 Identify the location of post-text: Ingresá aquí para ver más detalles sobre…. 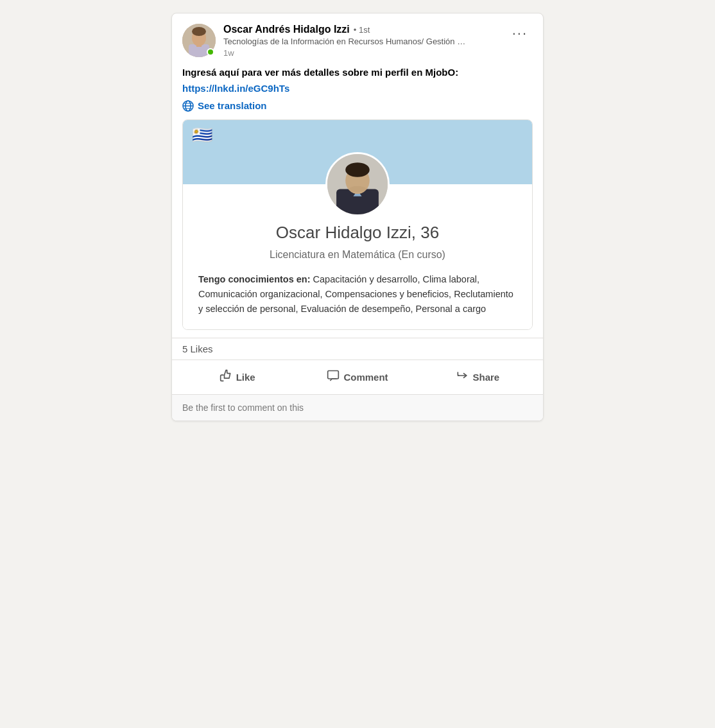
(358, 73).